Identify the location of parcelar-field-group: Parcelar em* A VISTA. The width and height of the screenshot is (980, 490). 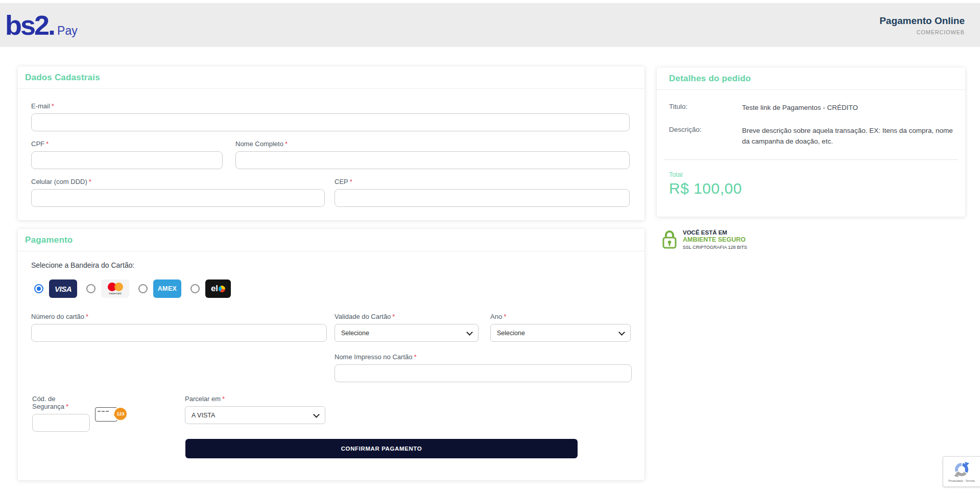
(255, 410).